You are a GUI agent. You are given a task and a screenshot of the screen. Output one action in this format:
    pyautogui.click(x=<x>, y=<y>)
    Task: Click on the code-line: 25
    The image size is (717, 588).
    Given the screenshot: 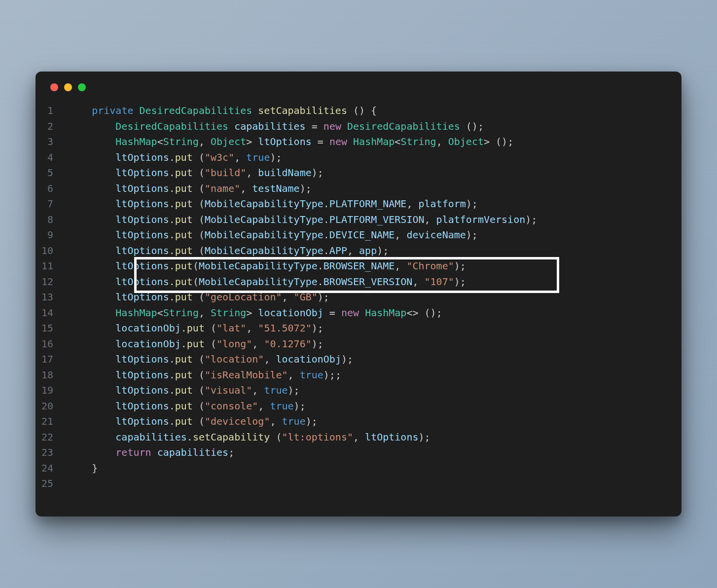 What is the action you would take?
    pyautogui.click(x=351, y=484)
    